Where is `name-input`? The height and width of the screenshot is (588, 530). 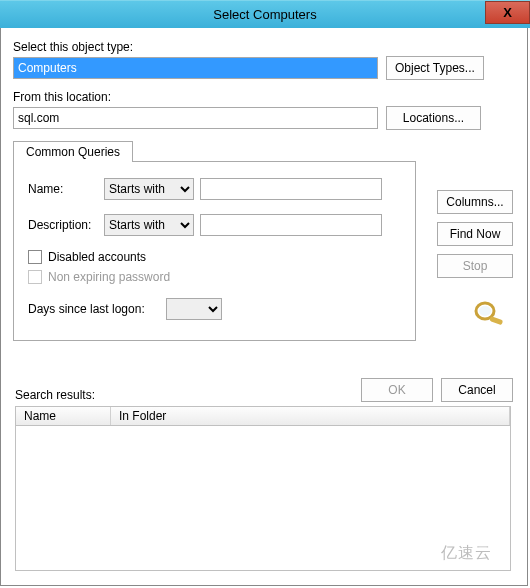 name-input is located at coordinates (291, 189).